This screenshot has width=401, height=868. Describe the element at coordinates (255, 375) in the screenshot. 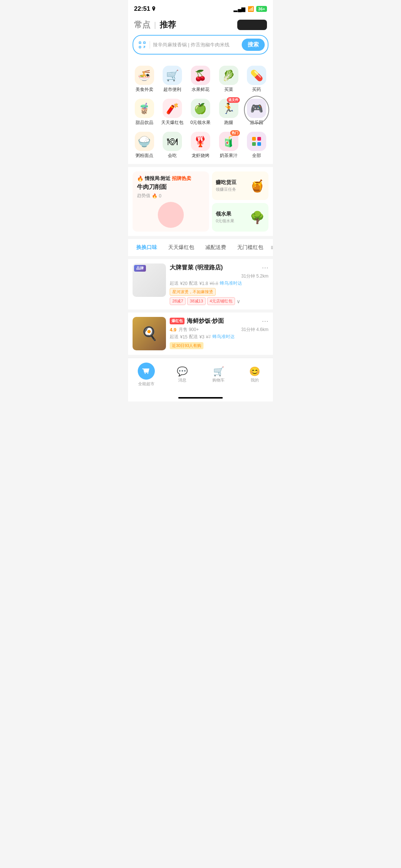

I see `nav-item-mine: 😊 我的` at that location.